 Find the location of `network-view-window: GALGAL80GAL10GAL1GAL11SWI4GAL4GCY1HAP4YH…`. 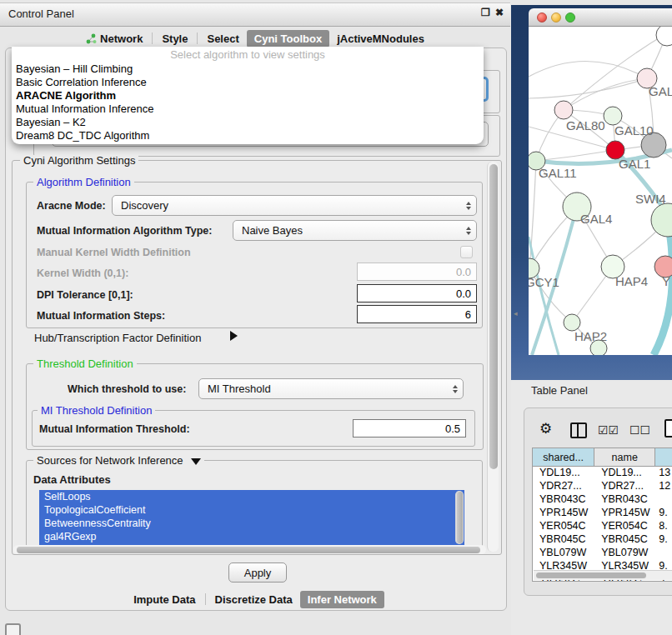

network-view-window: GALGAL80GAL10GAL1GAL11SWI4GAL4GCY1HAP4YH… is located at coordinates (600, 182).